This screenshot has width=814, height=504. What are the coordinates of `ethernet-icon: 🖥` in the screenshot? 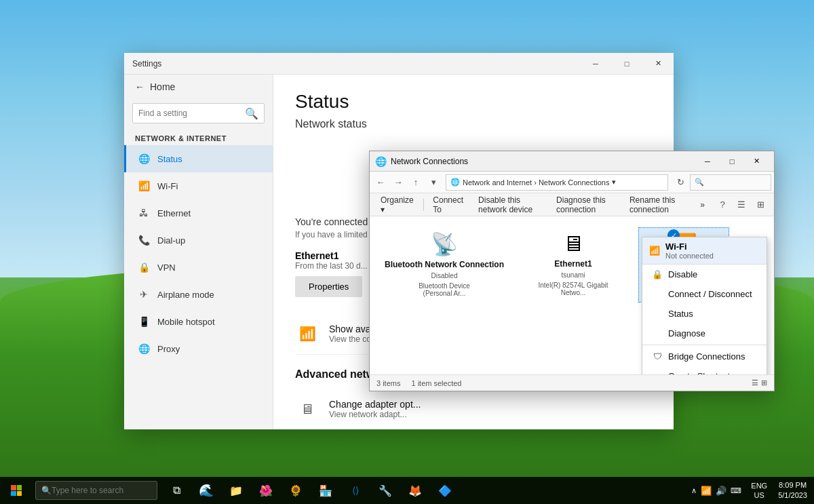 It's located at (573, 244).